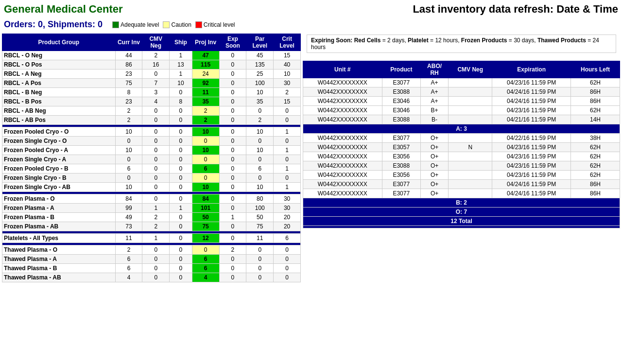 This screenshot has height=364, width=622. I want to click on col-product: Product, so click(401, 70).